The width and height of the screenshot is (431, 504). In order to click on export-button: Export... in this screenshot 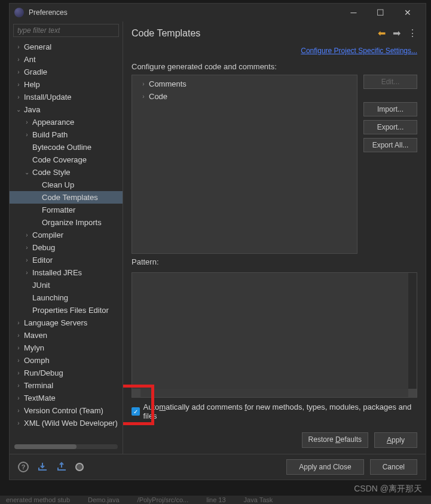, I will do `click(390, 127)`.